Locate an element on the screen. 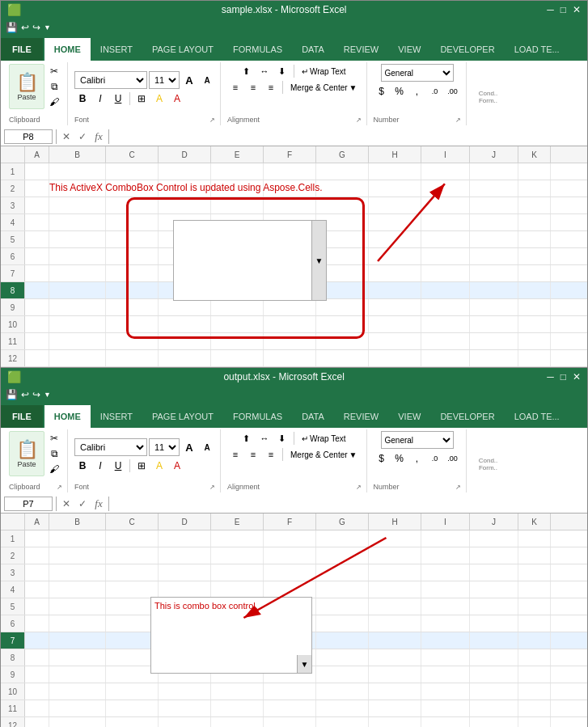  copy-button-1: ⧉ is located at coordinates (54, 87).